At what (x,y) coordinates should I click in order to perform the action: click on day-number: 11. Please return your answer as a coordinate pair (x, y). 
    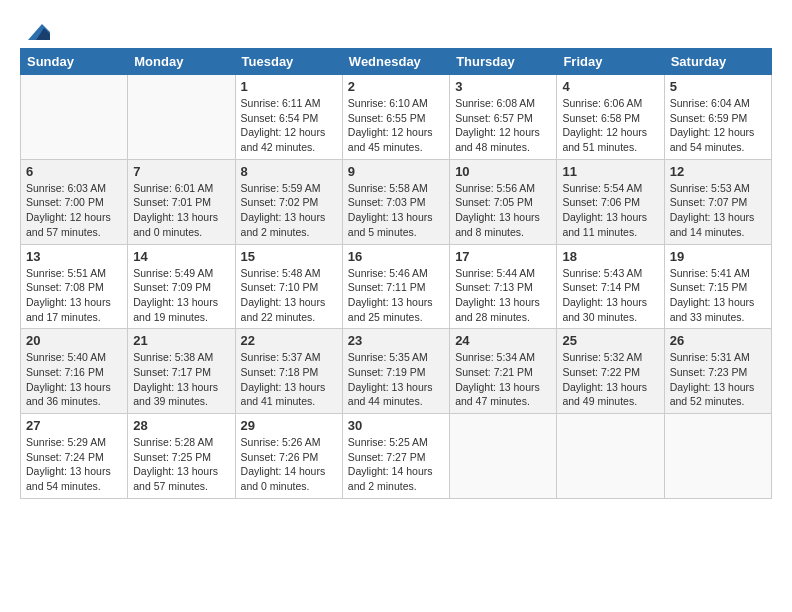
    Looking at the image, I should click on (610, 172).